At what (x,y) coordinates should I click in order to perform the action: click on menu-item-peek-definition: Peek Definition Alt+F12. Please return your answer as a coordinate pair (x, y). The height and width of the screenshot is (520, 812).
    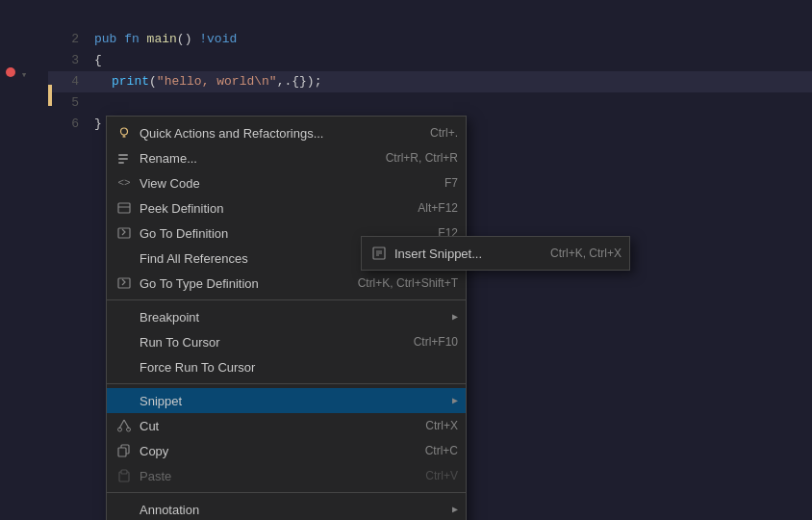
    Looking at the image, I should click on (287, 208).